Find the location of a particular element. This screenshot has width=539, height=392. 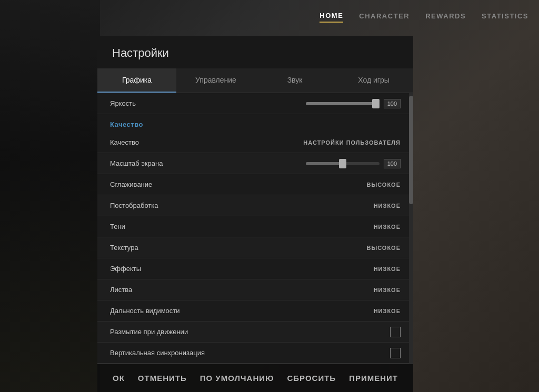

value-antialiasing: ВЫСОКОЕ is located at coordinates (383, 185).